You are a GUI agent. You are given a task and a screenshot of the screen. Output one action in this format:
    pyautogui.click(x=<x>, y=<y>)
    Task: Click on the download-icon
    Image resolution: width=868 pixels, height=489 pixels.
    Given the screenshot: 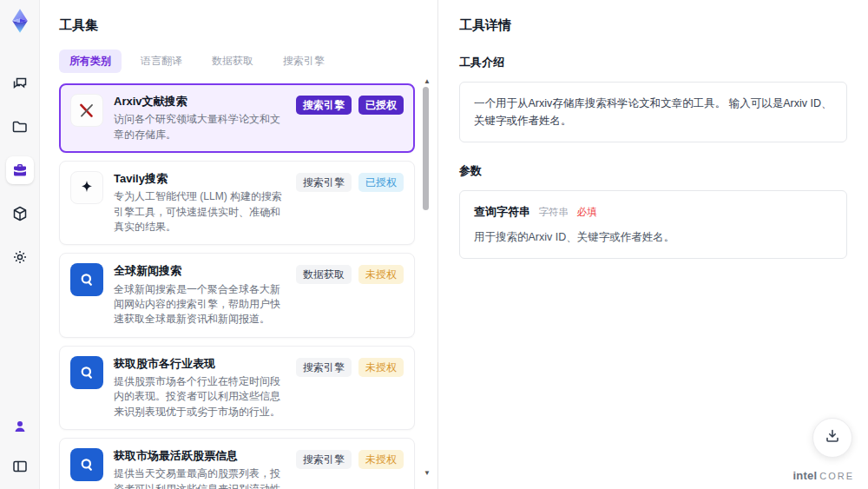 What is the action you would take?
    pyautogui.click(x=832, y=438)
    